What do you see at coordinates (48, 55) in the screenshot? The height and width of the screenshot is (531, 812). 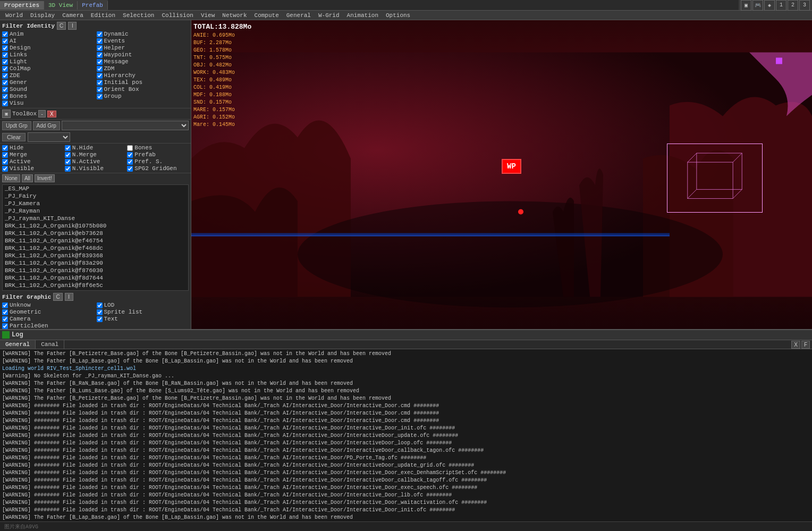 I see `check-links: Links` at bounding box center [48, 55].